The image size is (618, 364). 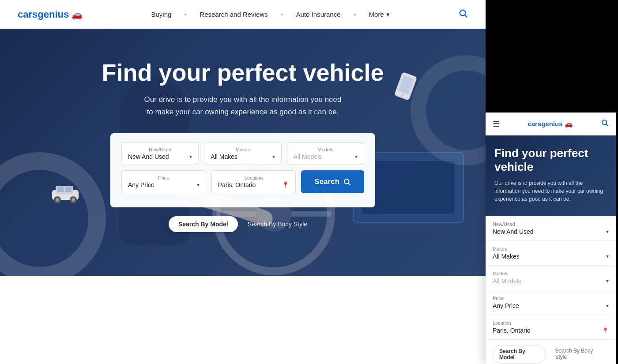 What do you see at coordinates (254, 185) in the screenshot?
I see `location-value: Paris, Ontario 📍` at bounding box center [254, 185].